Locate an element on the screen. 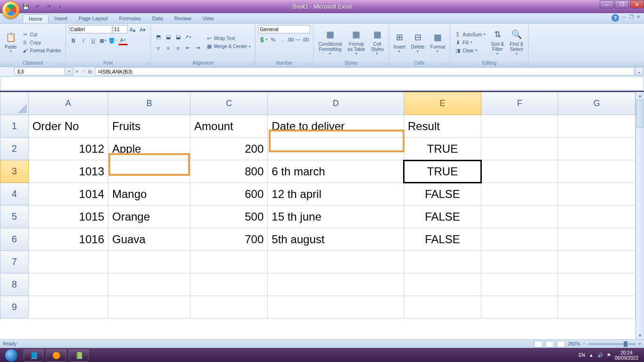  autosum-button: ΣAutoSum is located at coordinates (470, 34).